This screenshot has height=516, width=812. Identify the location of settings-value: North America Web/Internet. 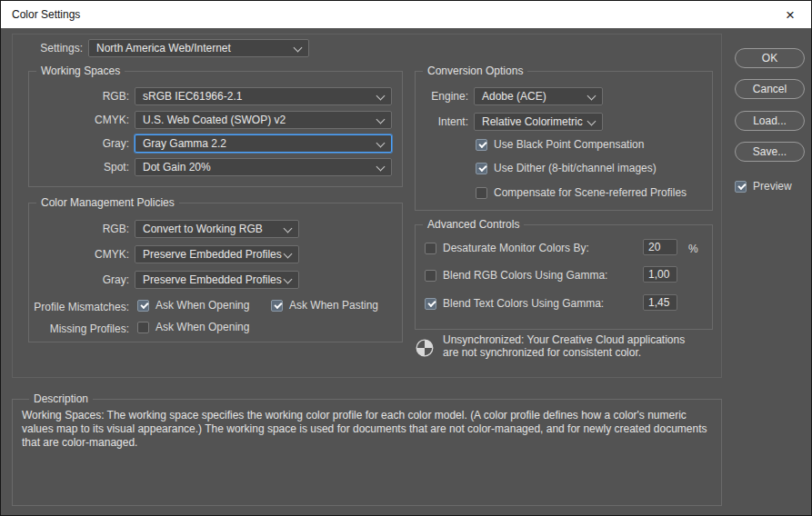
(164, 48).